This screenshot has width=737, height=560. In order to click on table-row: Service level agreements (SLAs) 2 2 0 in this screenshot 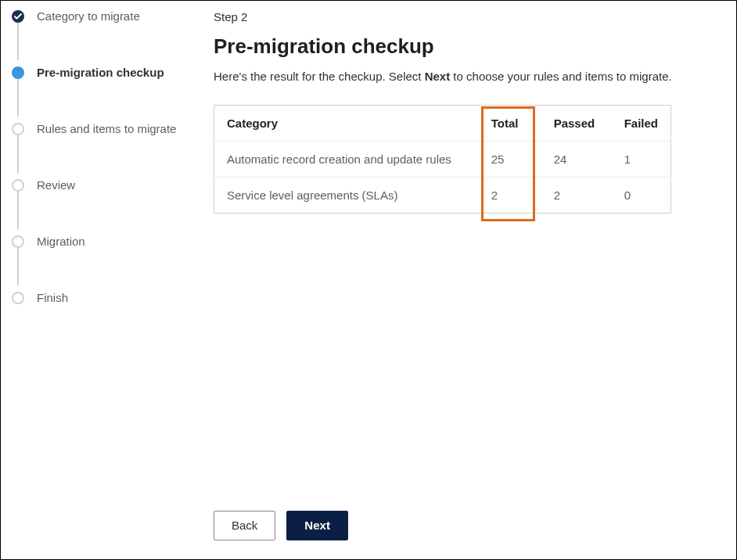, I will do `click(443, 196)`.